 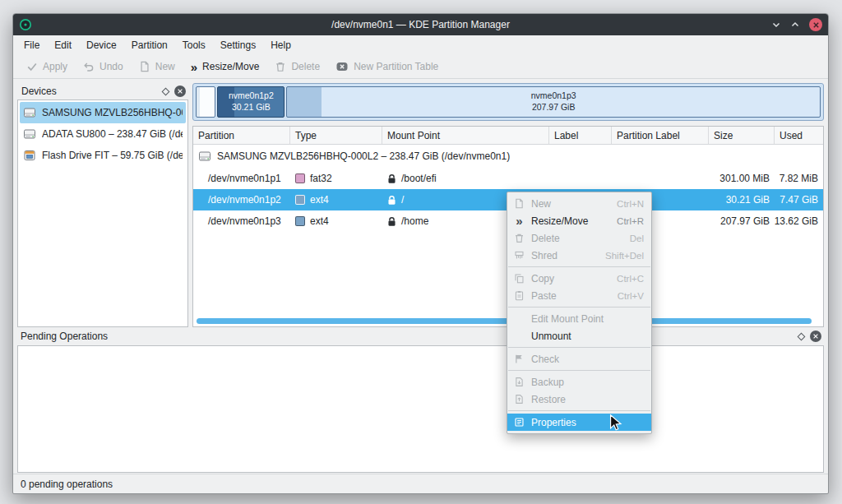 What do you see at coordinates (579, 296) in the screenshot?
I see `context-menu-paste: Paste Ctrl+V` at bounding box center [579, 296].